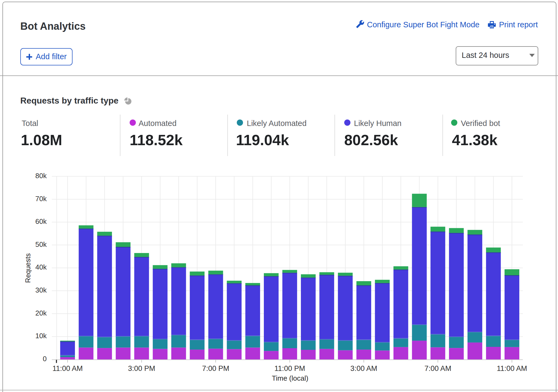  Describe the element at coordinates (28, 268) in the screenshot. I see `svg-text: Requests` at that location.